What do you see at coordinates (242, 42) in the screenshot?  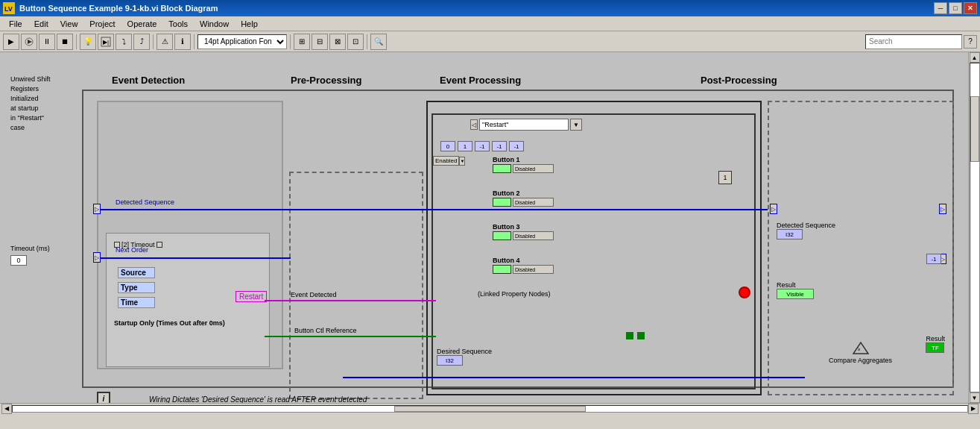 I see `font-selector: 14pt Application Font` at bounding box center [242, 42].